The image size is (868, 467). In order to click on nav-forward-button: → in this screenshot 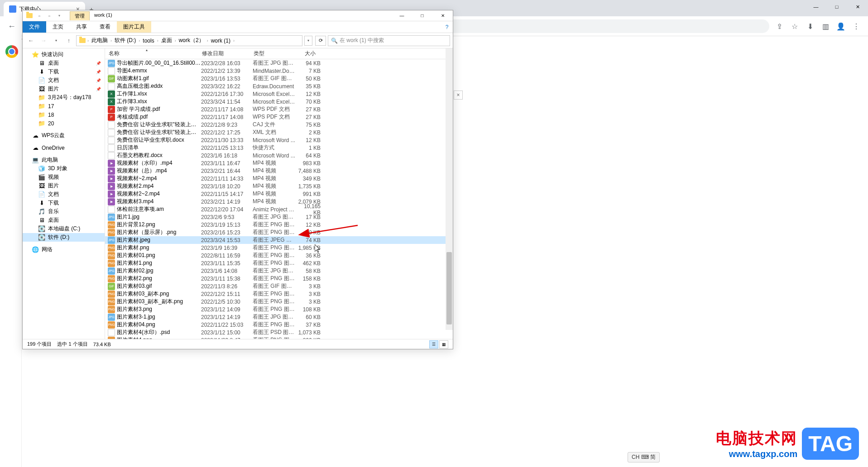, I will do `click(43, 41)`.